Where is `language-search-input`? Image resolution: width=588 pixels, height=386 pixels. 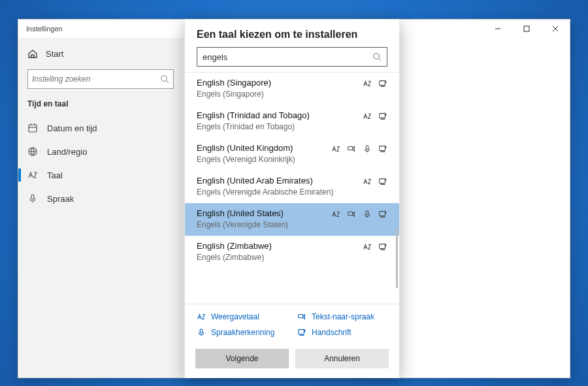
language-search-input is located at coordinates (287, 57).